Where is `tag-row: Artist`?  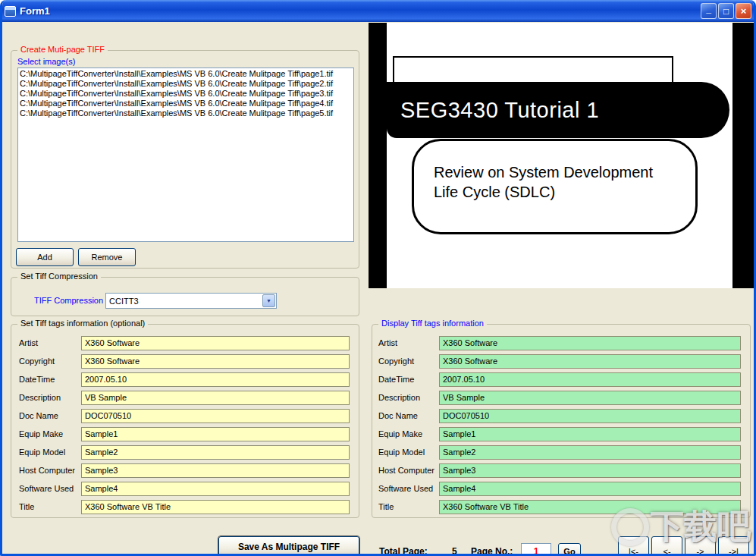 tag-row: Artist is located at coordinates (184, 343).